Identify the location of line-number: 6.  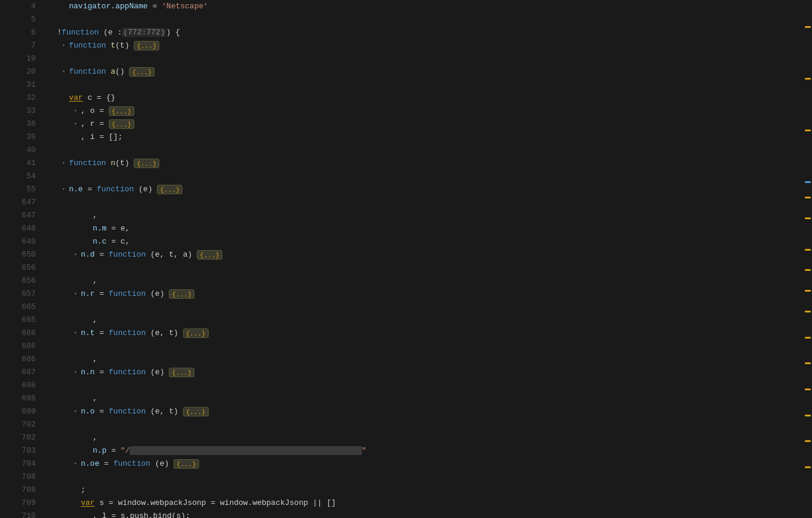
(21, 33).